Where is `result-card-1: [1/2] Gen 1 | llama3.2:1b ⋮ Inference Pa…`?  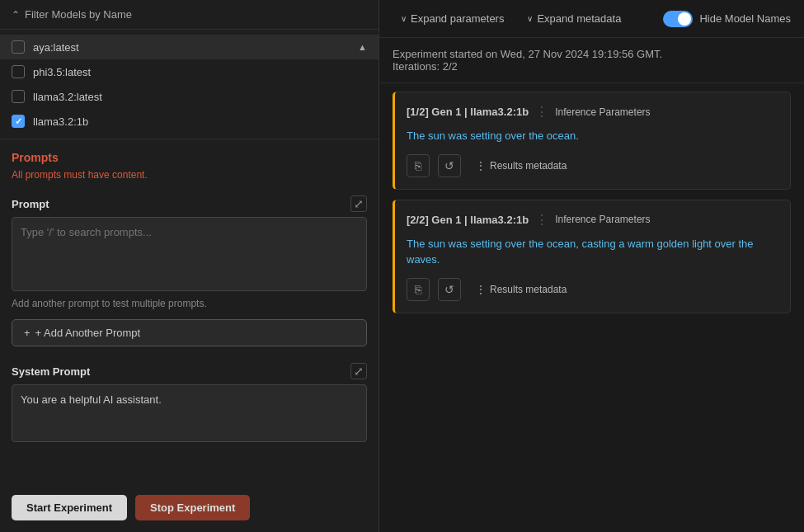 result-card-1: [1/2] Gen 1 | llama3.2:1b ⋮ Inference Pa… is located at coordinates (592, 140).